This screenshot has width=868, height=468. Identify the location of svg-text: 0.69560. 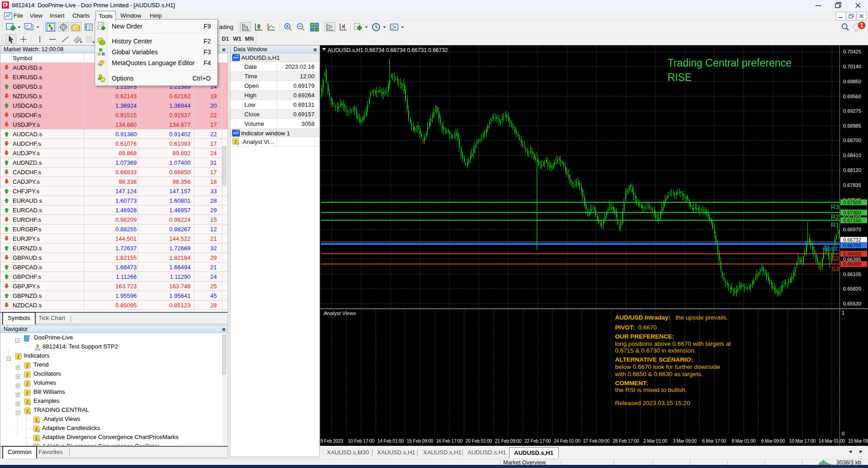
(852, 96).